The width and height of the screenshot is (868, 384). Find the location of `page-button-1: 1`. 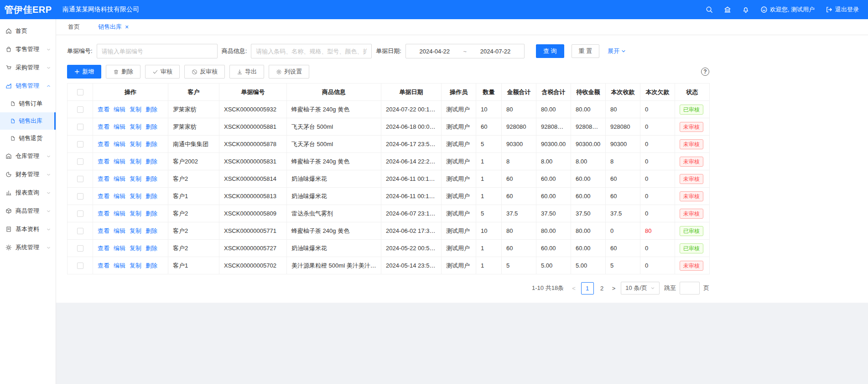

page-button-1: 1 is located at coordinates (587, 289).